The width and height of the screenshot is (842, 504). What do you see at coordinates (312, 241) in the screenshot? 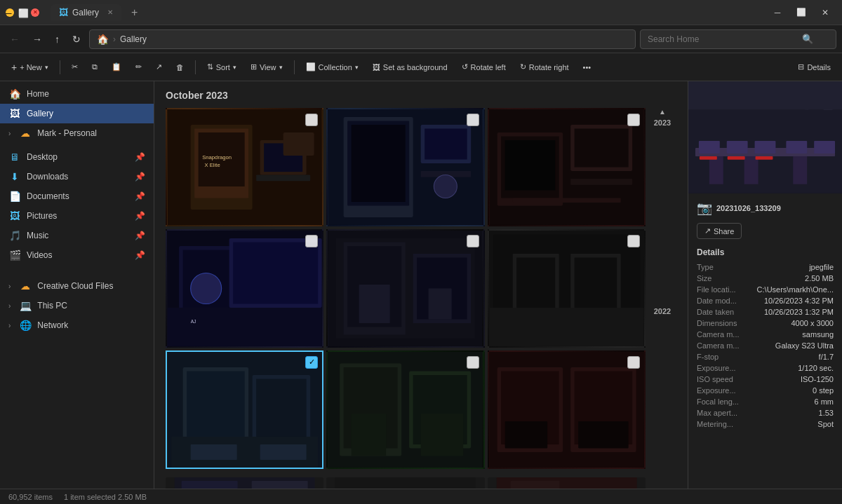
I see `photo-4-checkbox` at bounding box center [312, 241].